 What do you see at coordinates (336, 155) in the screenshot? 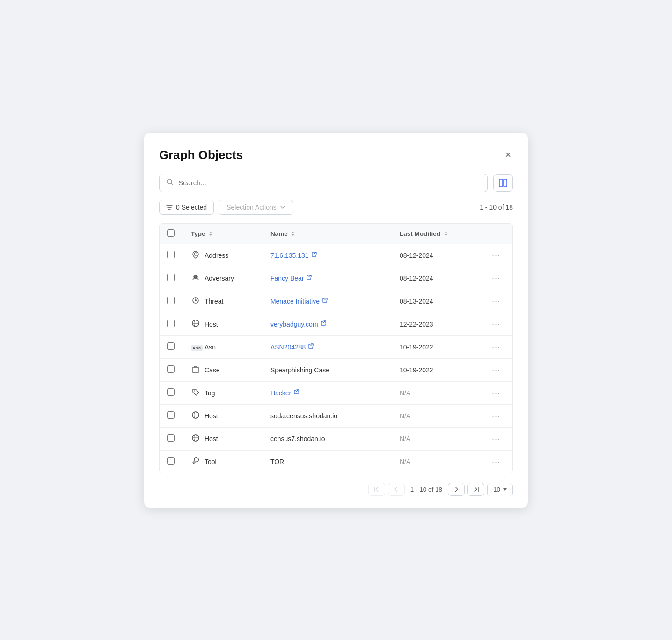
I see `panel-header: Graph Objects ×` at bounding box center [336, 155].